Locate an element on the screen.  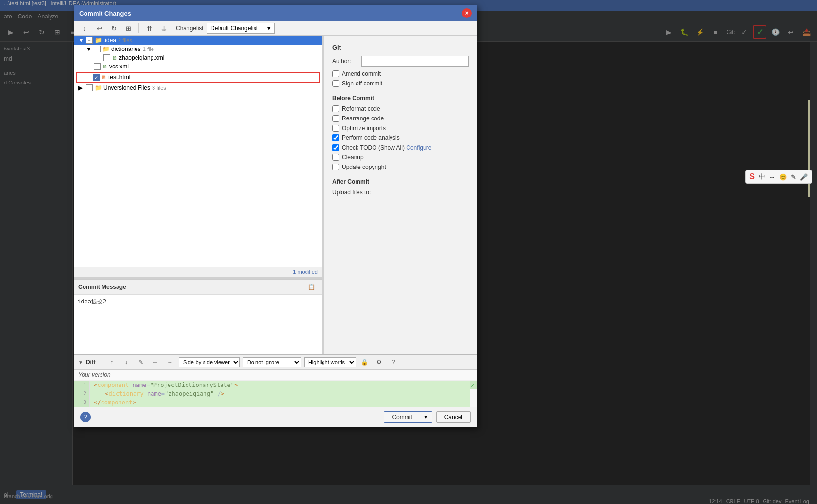
optimize-imports-label: Optimize imports is located at coordinates (364, 128).